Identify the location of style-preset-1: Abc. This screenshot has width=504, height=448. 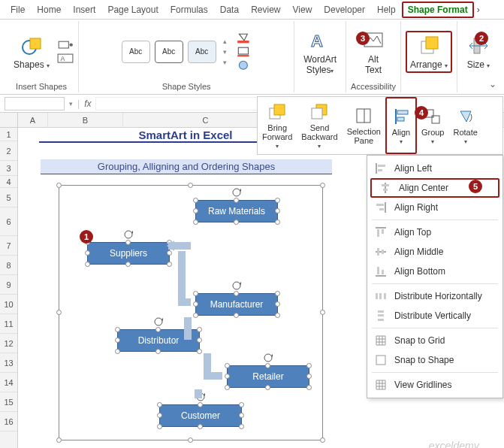
(136, 52).